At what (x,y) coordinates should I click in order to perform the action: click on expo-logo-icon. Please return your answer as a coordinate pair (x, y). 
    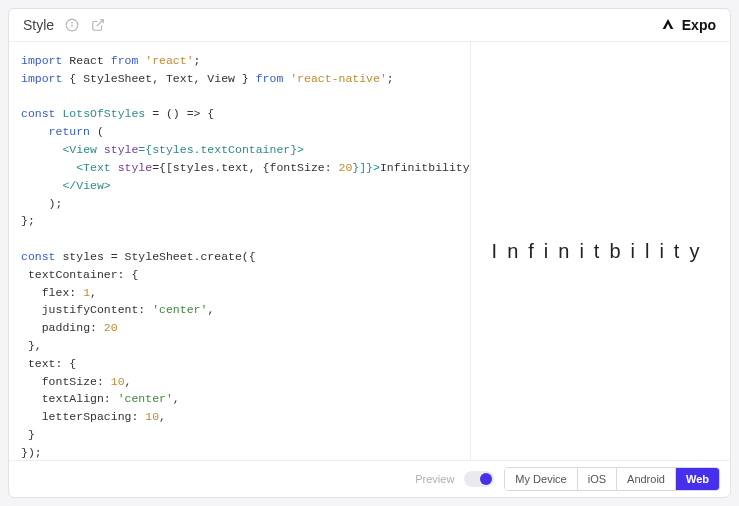
    Looking at the image, I should click on (668, 25).